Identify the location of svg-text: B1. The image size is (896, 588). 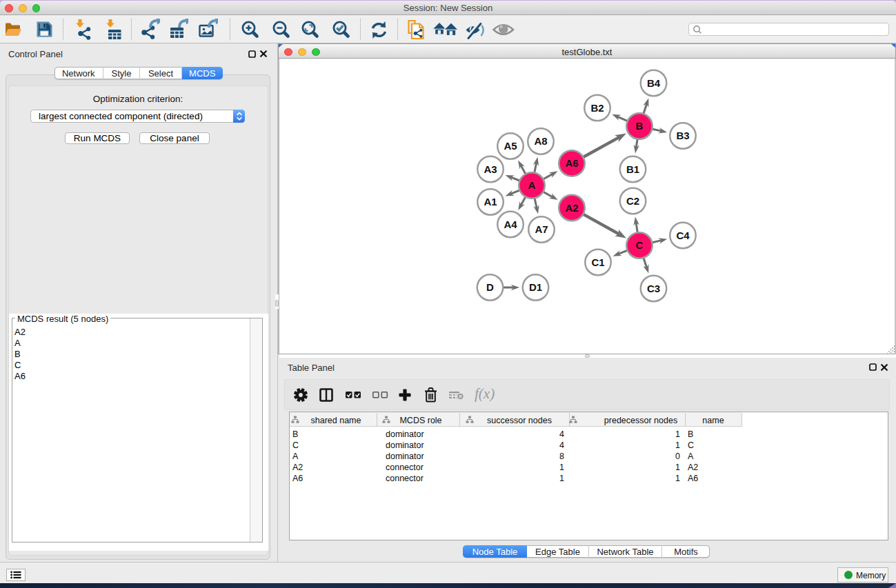
(633, 170).